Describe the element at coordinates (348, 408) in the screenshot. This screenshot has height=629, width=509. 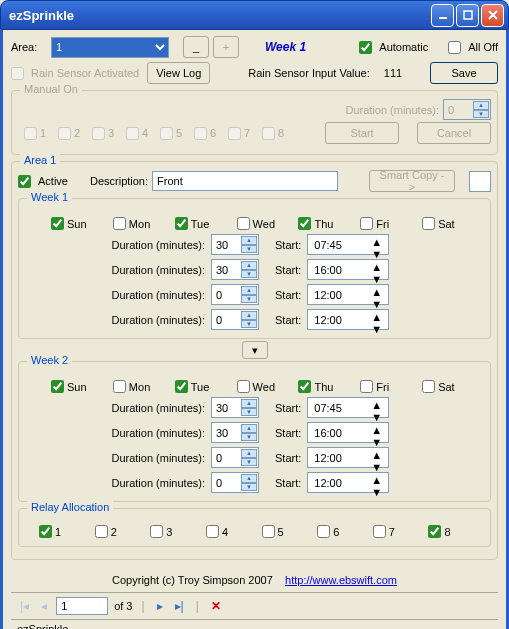
I see `week2-start-time-0: ▲▼` at that location.